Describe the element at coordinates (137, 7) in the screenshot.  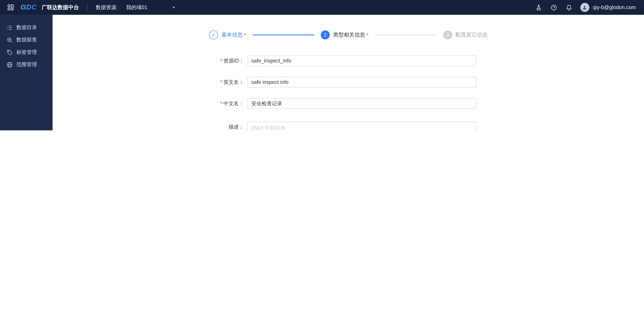
I see `domain-select-value: 我的域01` at that location.